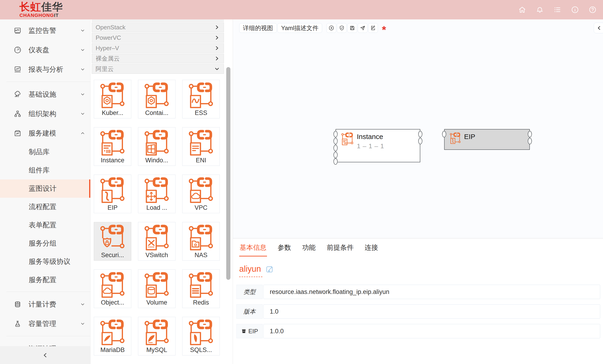  Describe the element at coordinates (284, 249) in the screenshot. I see `tab-parameters: 参数` at that location.